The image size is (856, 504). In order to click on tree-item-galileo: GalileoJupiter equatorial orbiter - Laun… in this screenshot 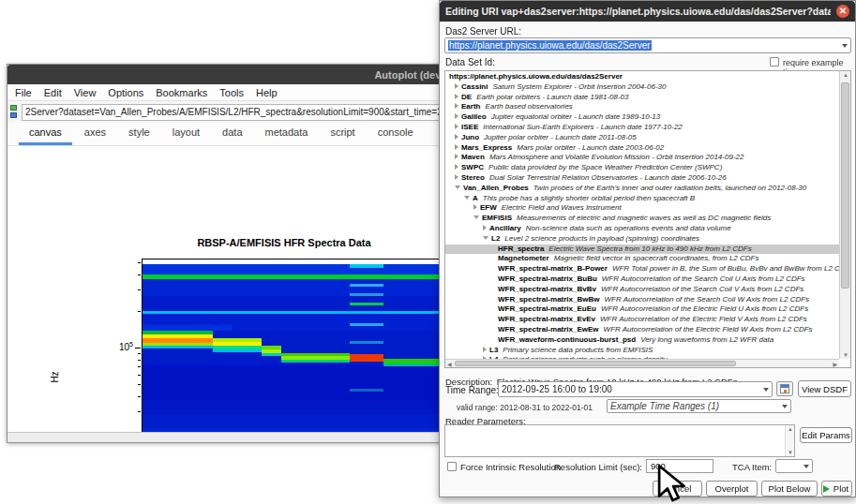, I will do `click(642, 118)`.